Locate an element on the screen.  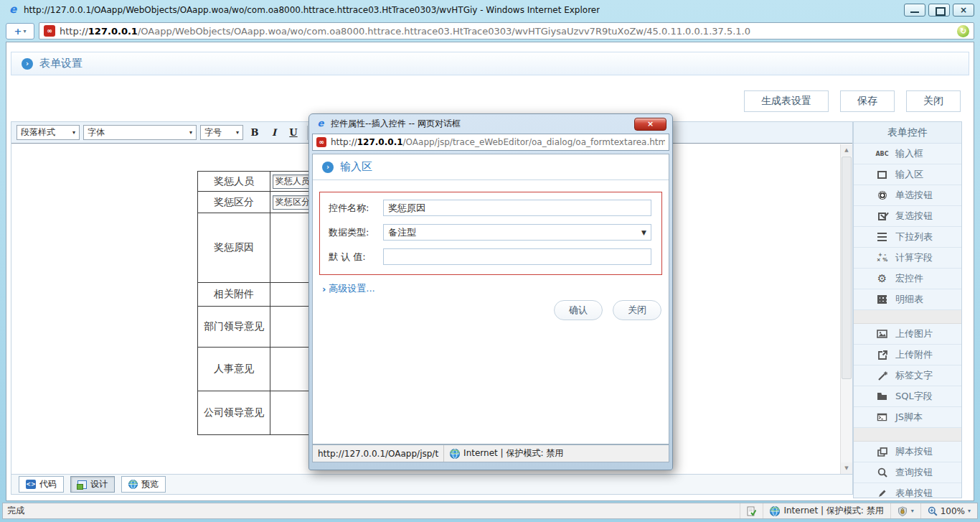
grid-icon is located at coordinates (882, 299).